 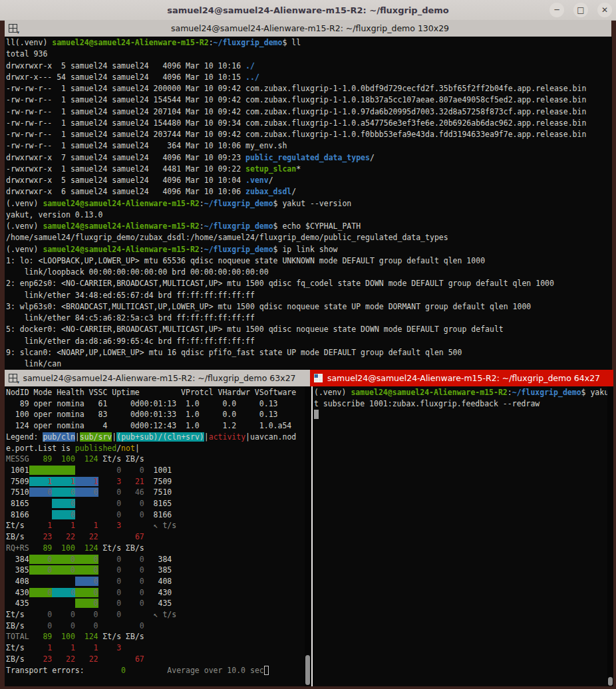 I want to click on terminal-line: 1001 0 0 1001, so click(x=156, y=471).